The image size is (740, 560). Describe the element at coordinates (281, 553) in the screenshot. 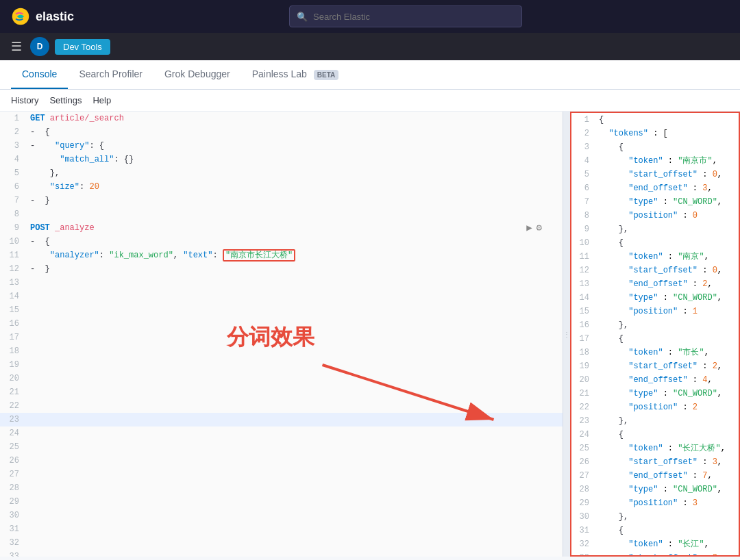

I see `table-row: 33` at that location.